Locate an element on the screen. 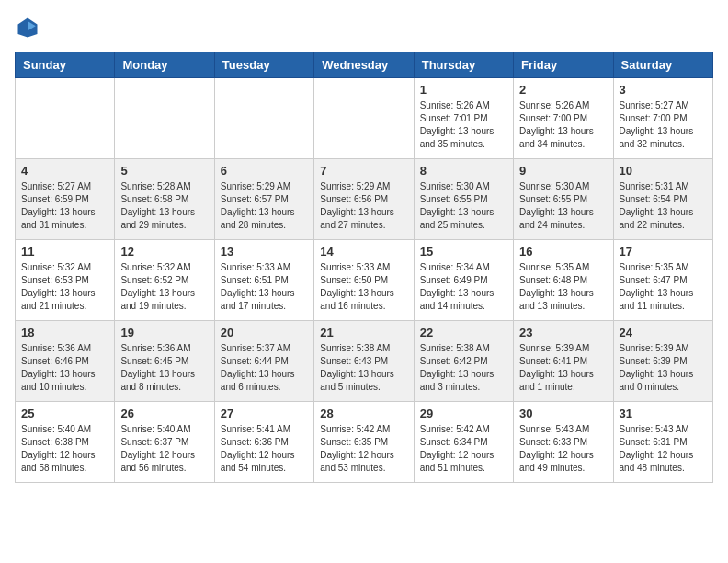 The width and height of the screenshot is (728, 563). calendar-cell: 19Sunrise: 5:36 AM Sunset: 6:45 PM Dayli… is located at coordinates (165, 362).